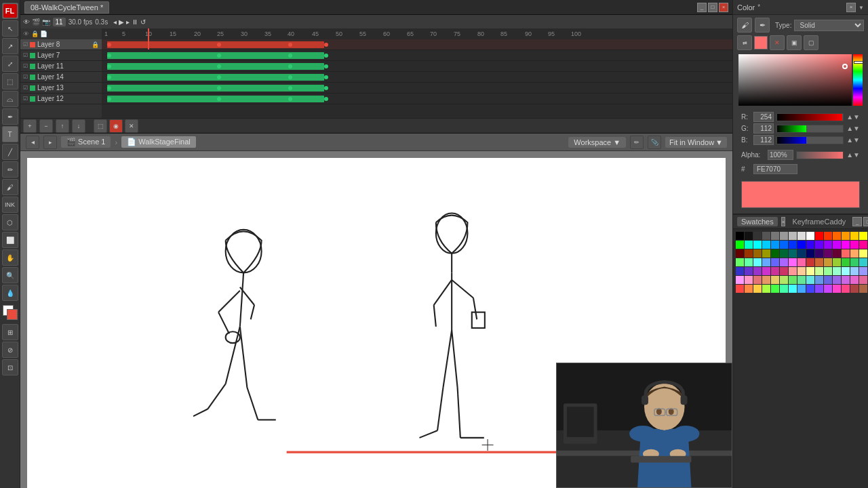 The width and height of the screenshot is (868, 488). Describe the element at coordinates (637, 142) in the screenshot. I see `edit-scene-btn: ✏` at that location.